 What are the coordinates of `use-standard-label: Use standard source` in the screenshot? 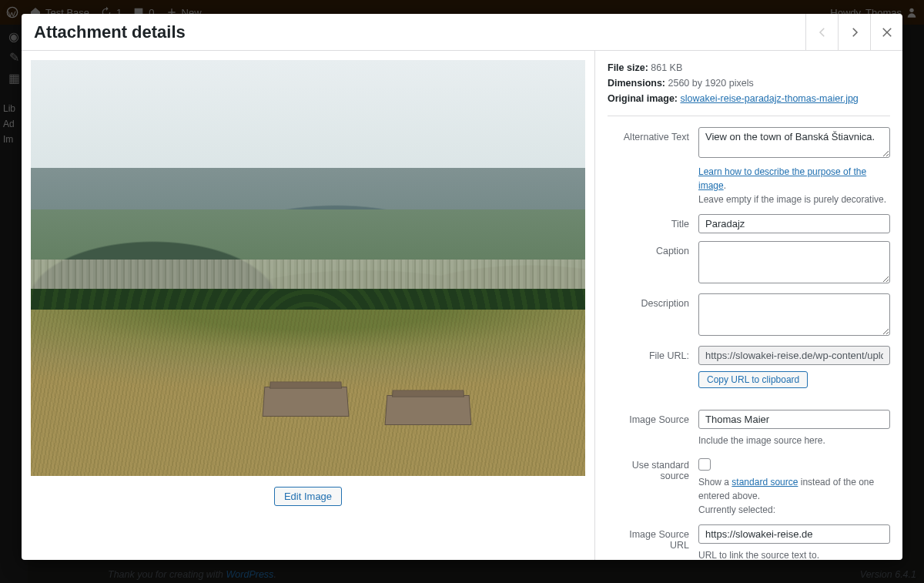 It's located at (653, 468).